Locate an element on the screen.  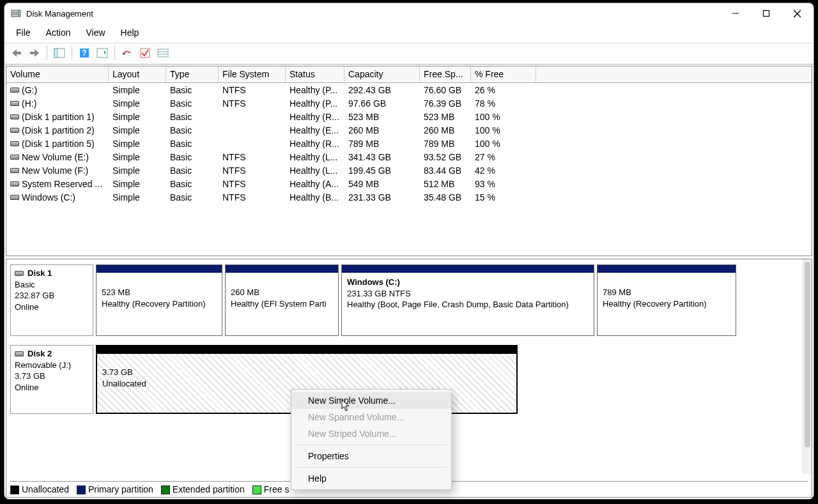
disk-title: Disk 1 is located at coordinates (40, 273).